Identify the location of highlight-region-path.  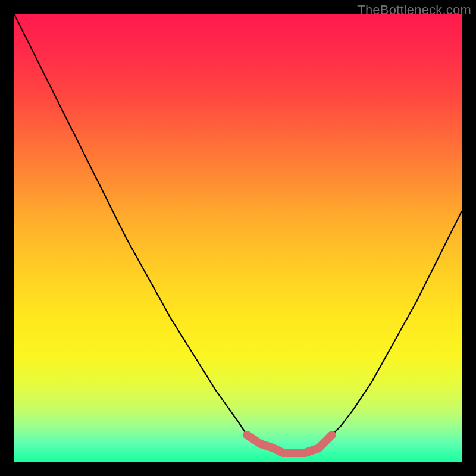
(289, 444).